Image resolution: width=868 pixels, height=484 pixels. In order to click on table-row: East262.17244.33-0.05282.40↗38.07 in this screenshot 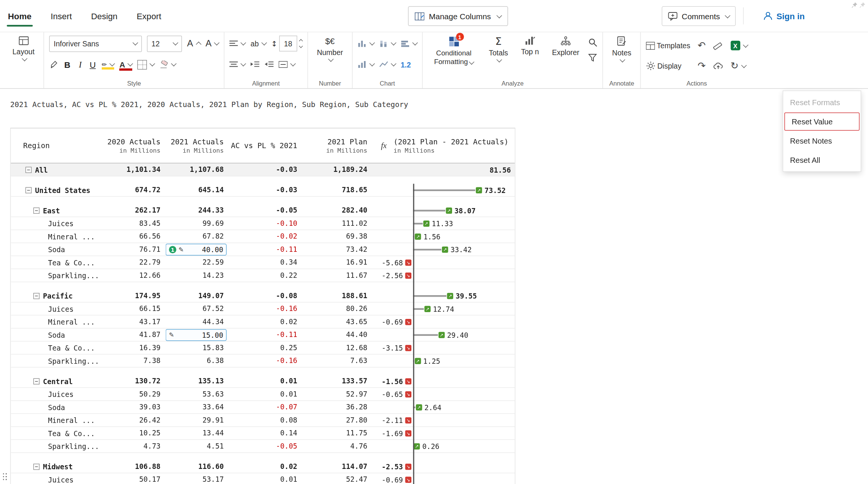, I will do `click(263, 211)`.